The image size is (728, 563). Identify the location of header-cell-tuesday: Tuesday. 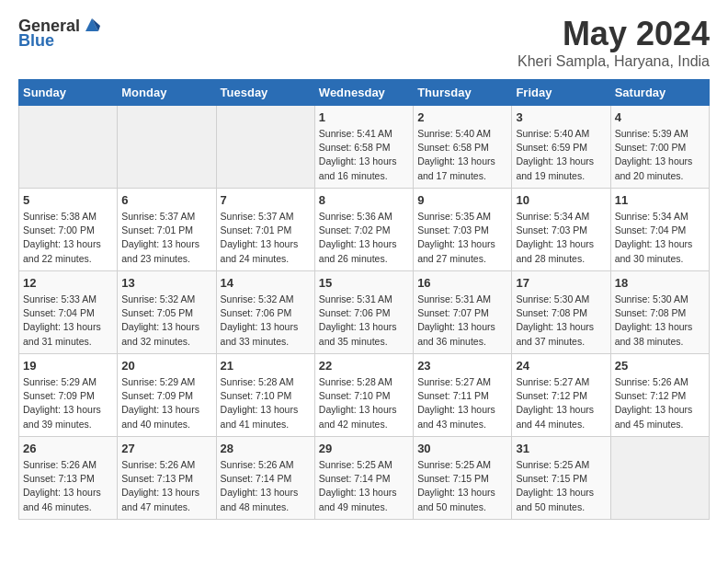
(265, 93).